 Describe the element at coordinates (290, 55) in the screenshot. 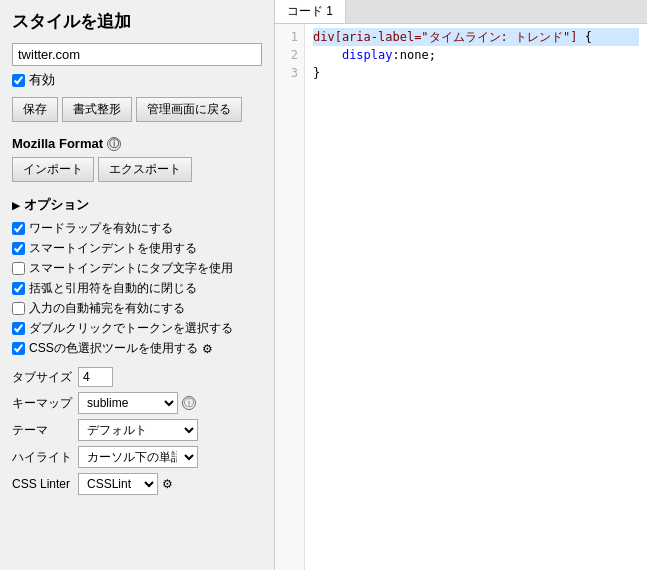

I see `line-num-2: 2` at that location.